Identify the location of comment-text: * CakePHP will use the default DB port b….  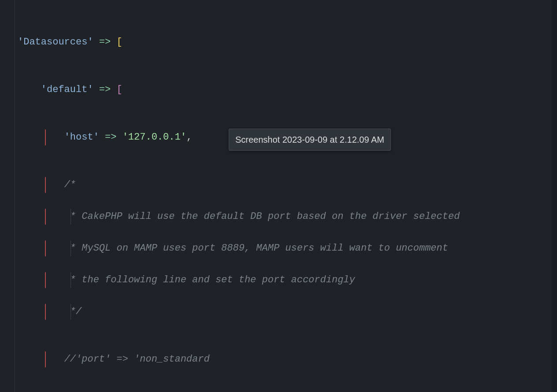
(262, 217).